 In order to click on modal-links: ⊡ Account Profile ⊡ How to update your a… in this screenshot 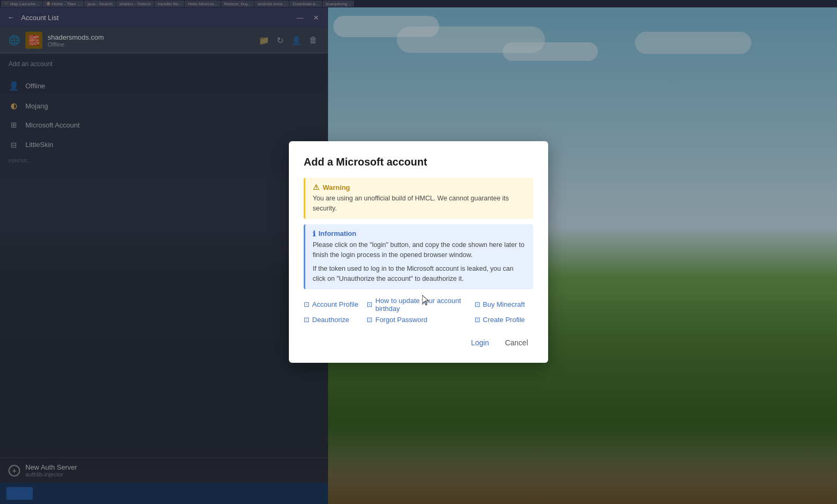, I will do `click(418, 310)`.